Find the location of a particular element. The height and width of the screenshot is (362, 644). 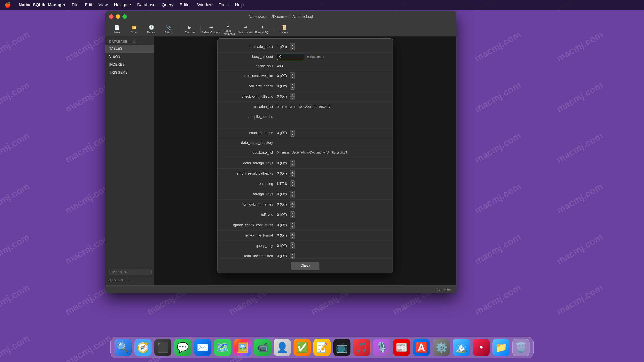

sidebar-item-triggers: TRIGGERS is located at coordinates (130, 72).